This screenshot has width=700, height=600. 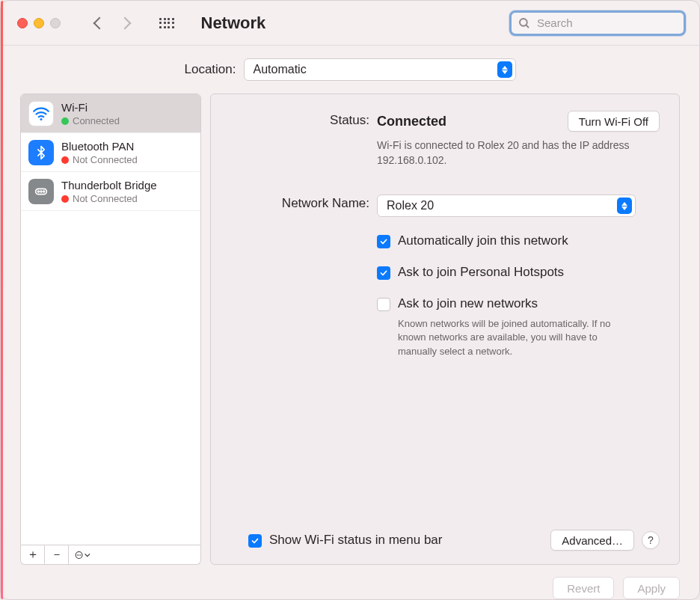 What do you see at coordinates (506, 206) in the screenshot?
I see `network-name-select: Rolex 20` at bounding box center [506, 206].